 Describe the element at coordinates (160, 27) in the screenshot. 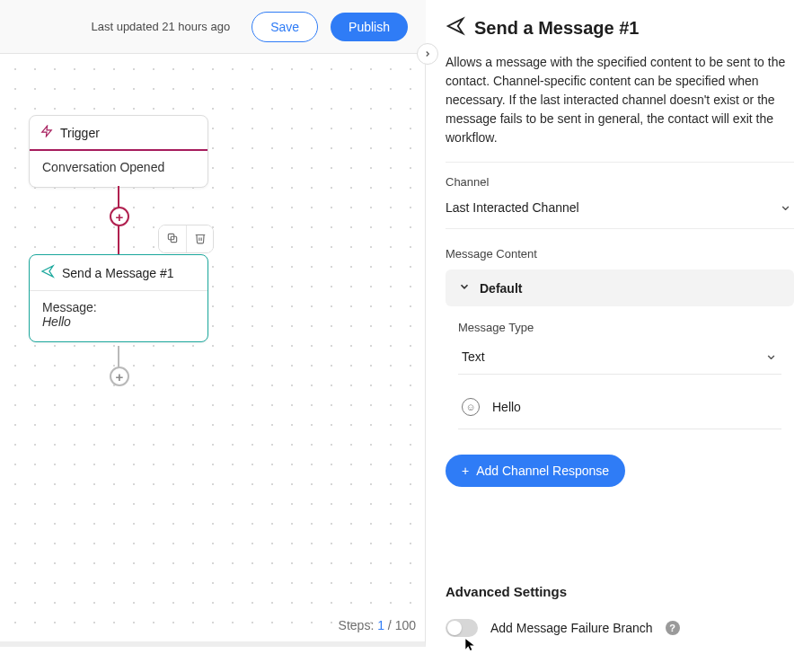

I see `last-updated-text: Last updated 21 hours ago` at that location.